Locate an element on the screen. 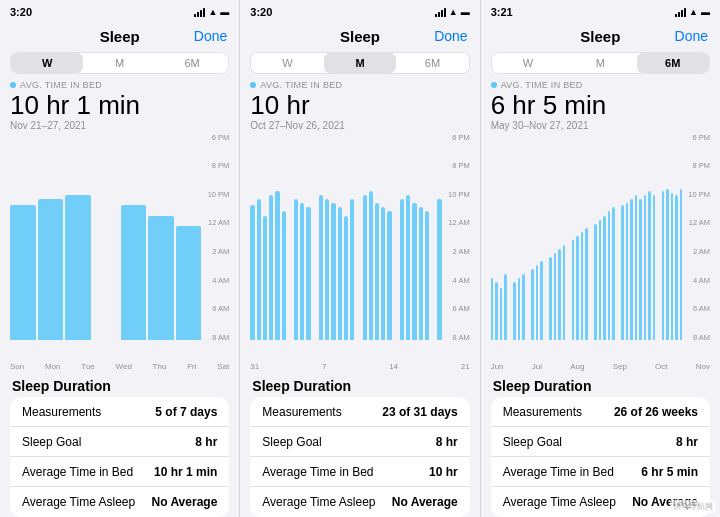 The width and height of the screenshot is (720, 517). stat-label: Sleep Goal is located at coordinates (532, 442).